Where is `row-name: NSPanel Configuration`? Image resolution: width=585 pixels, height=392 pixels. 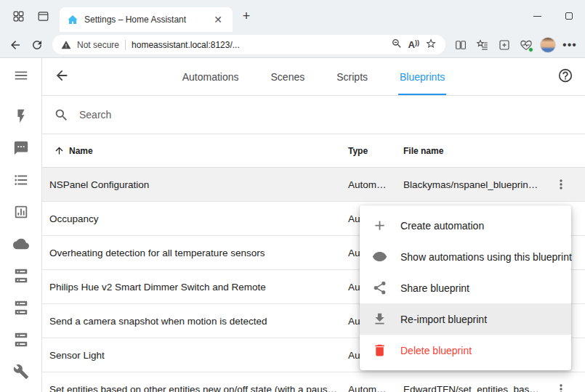
row-name: NSPanel Configuration is located at coordinates (195, 184).